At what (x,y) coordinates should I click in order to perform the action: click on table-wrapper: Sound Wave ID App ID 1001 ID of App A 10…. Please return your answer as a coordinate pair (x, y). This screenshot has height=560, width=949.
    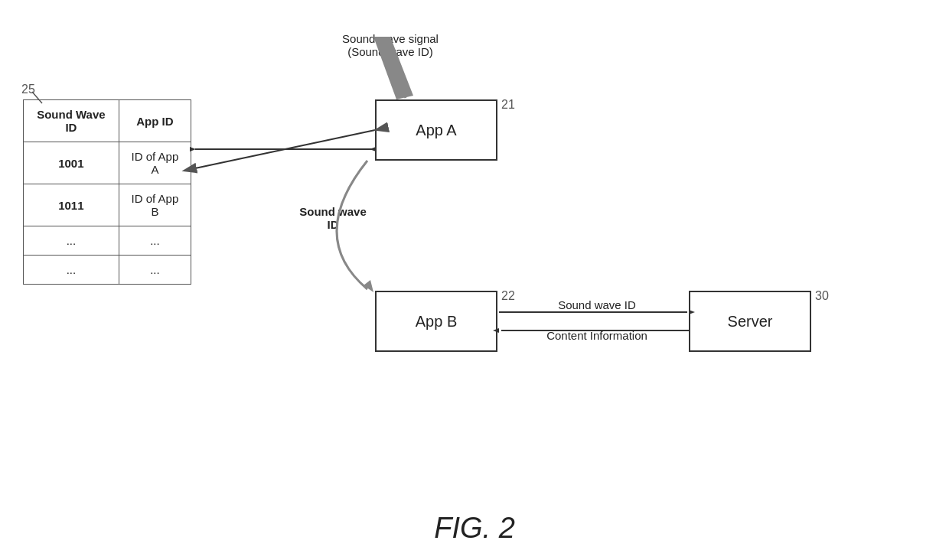
    Looking at the image, I should click on (107, 192).